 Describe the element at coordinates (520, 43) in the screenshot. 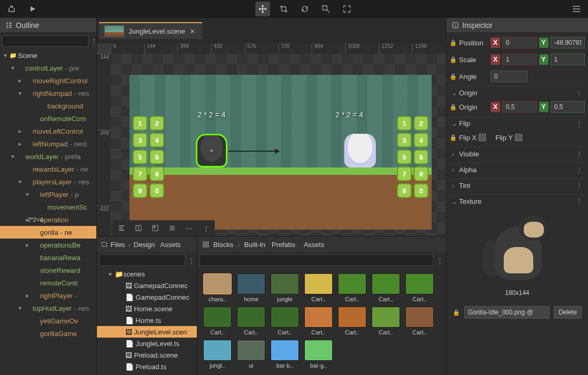

I see `position-x-input` at that location.